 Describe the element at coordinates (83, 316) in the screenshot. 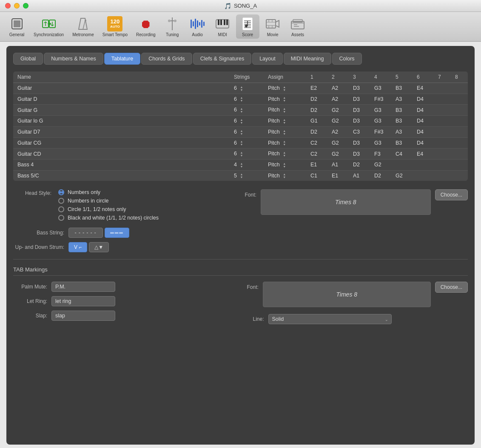

I see `slap-input` at that location.